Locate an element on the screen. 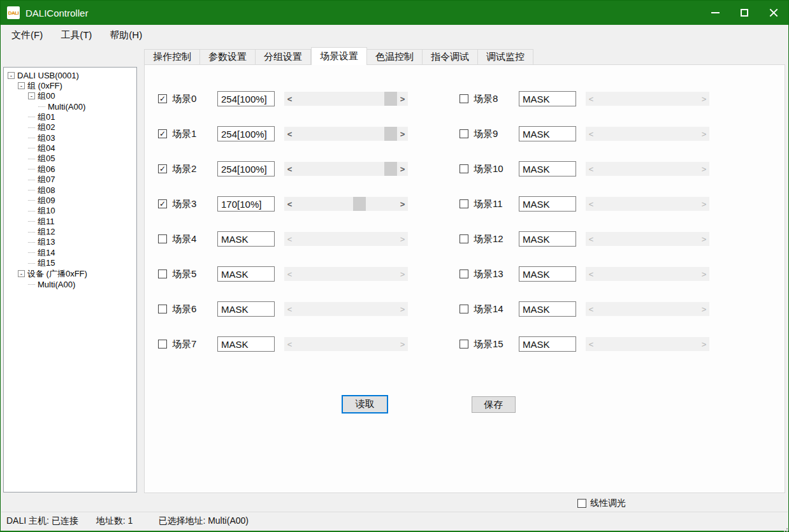 This screenshot has height=532, width=789. tree-item: 组08 is located at coordinates (71, 190).